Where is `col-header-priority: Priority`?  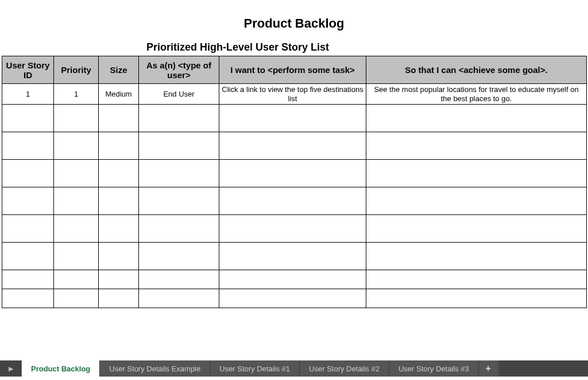 col-header-priority: Priority is located at coordinates (76, 70).